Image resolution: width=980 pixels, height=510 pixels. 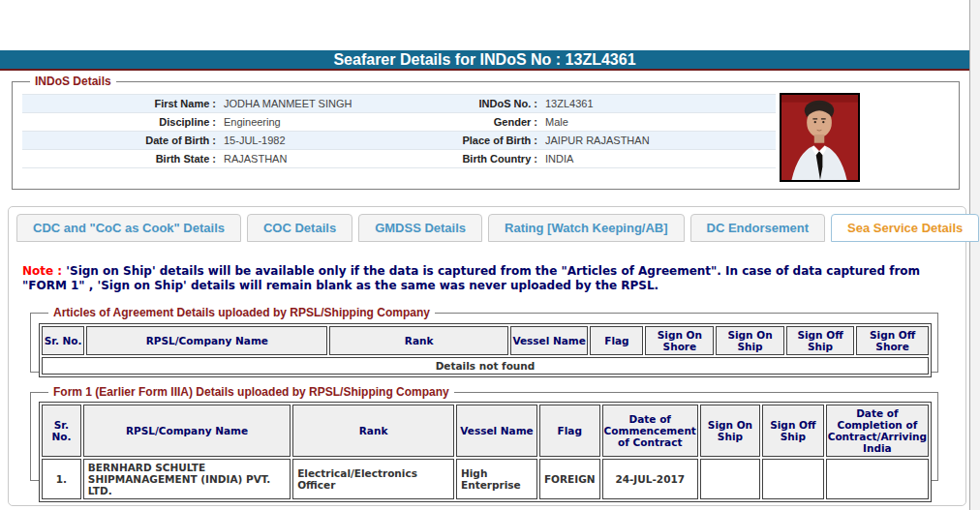 What do you see at coordinates (616, 341) in the screenshot?
I see `agreement-header-flag: Flag` at bounding box center [616, 341].